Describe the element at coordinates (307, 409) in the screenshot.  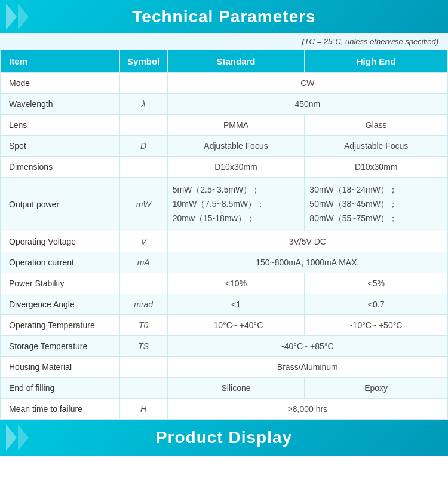
I see `cell-standard-span: >8,000 hrs` at that location.